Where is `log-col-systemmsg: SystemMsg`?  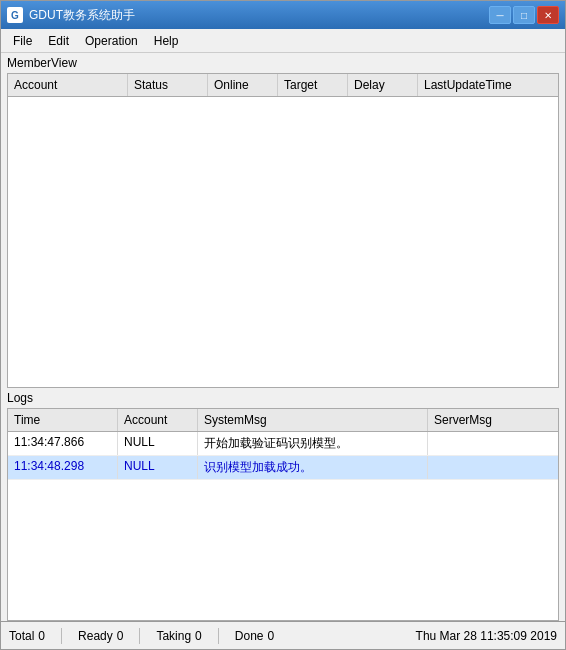 log-col-systemmsg: SystemMsg is located at coordinates (313, 420).